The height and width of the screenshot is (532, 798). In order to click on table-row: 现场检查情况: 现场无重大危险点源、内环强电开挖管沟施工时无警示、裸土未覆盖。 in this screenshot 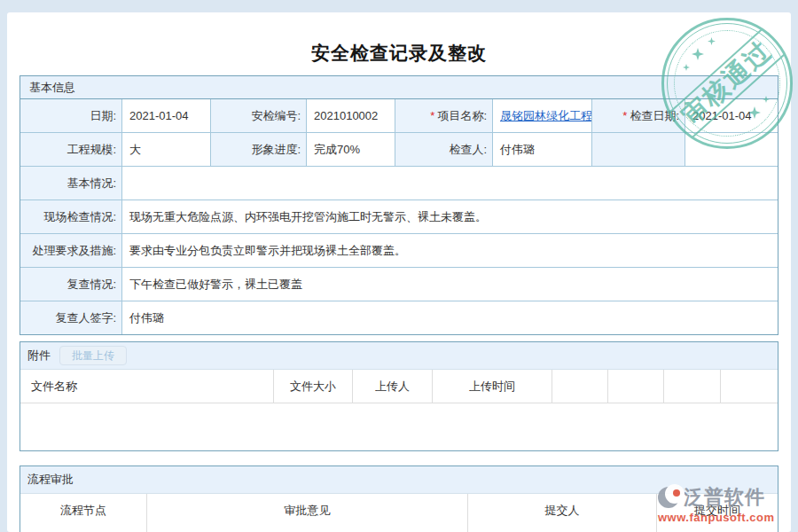, I will do `click(399, 216)`.